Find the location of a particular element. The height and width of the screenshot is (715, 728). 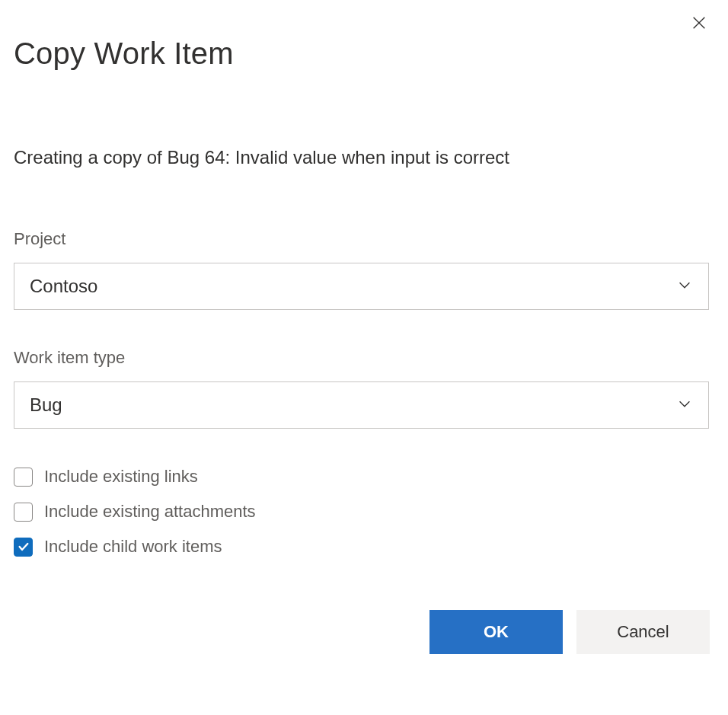

work-item-type-label: Work item type is located at coordinates (364, 358).